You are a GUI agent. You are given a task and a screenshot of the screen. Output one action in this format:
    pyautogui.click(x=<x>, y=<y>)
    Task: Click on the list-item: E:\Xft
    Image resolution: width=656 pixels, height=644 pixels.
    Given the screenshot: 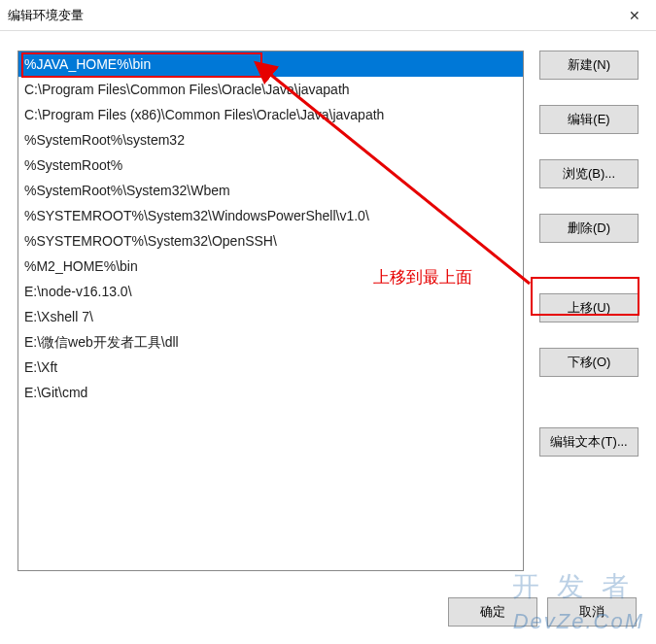 What is the action you would take?
    pyautogui.click(x=270, y=367)
    